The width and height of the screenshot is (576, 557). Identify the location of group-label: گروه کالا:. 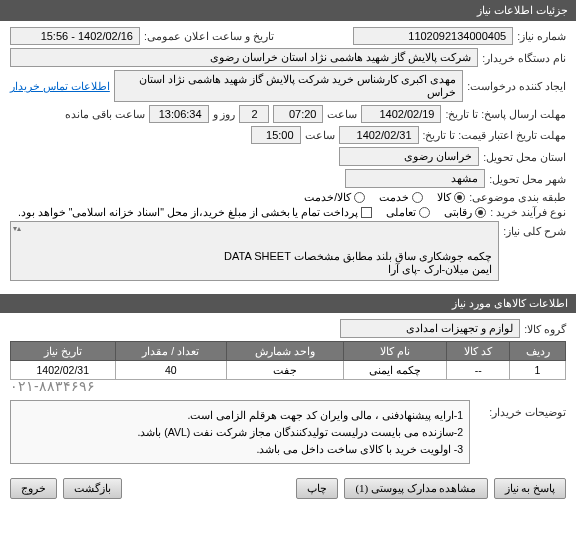
(545, 329).